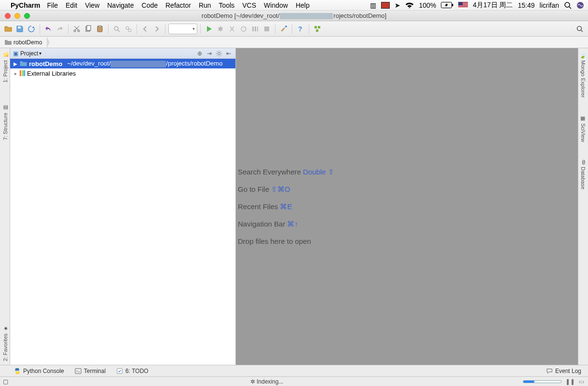 Image resolution: width=588 pixels, height=386 pixels. Describe the element at coordinates (219, 53) in the screenshot. I see `panel-settings-icon` at that location.